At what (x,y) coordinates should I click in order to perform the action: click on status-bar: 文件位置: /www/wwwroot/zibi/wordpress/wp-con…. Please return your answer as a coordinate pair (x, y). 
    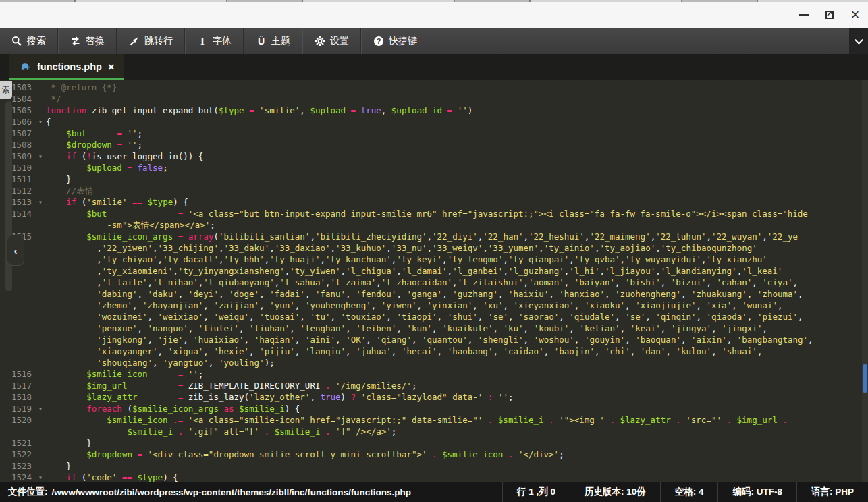
    Looking at the image, I should click on (434, 492).